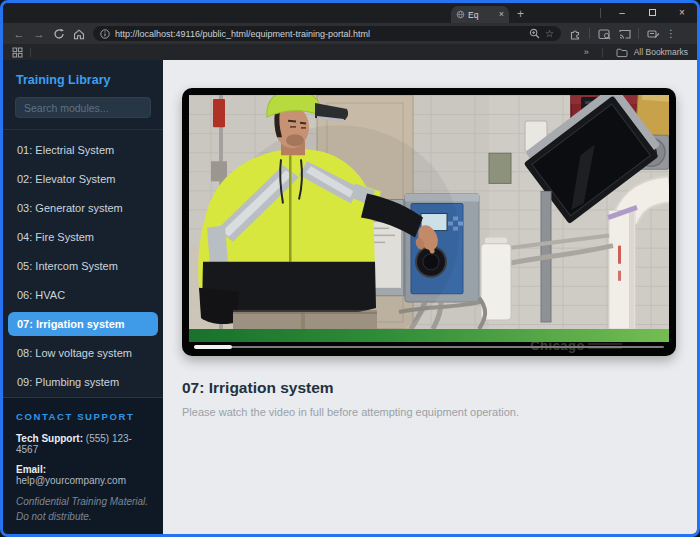  Describe the element at coordinates (430, 412) in the screenshot. I see `video-description: Please watch the video in full before at…` at that location.